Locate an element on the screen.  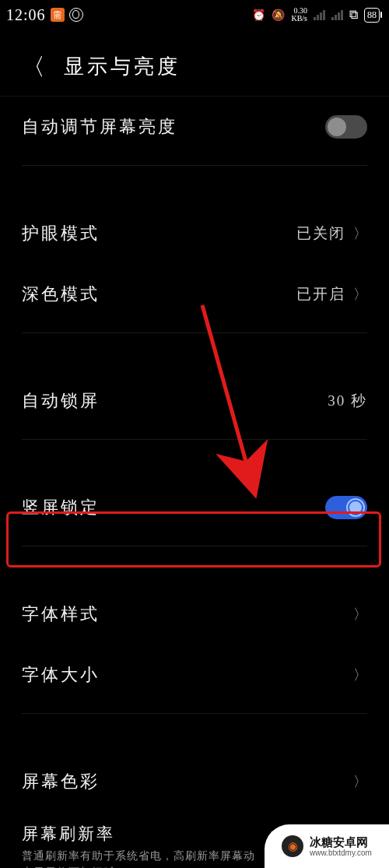
row-dark-mode: 深色模式 已开启 〉 is located at coordinates (194, 294).